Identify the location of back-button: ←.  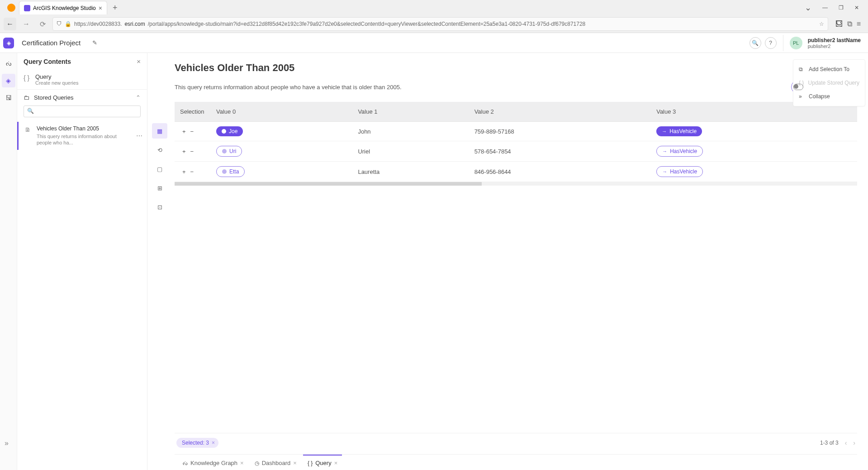
(10, 24).